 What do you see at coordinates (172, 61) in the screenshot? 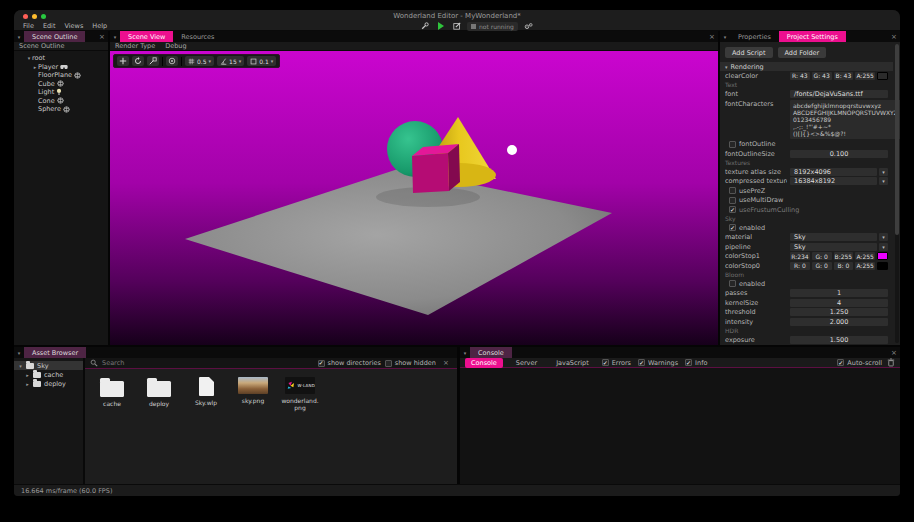
I see `pivot-mode-button` at bounding box center [172, 61].